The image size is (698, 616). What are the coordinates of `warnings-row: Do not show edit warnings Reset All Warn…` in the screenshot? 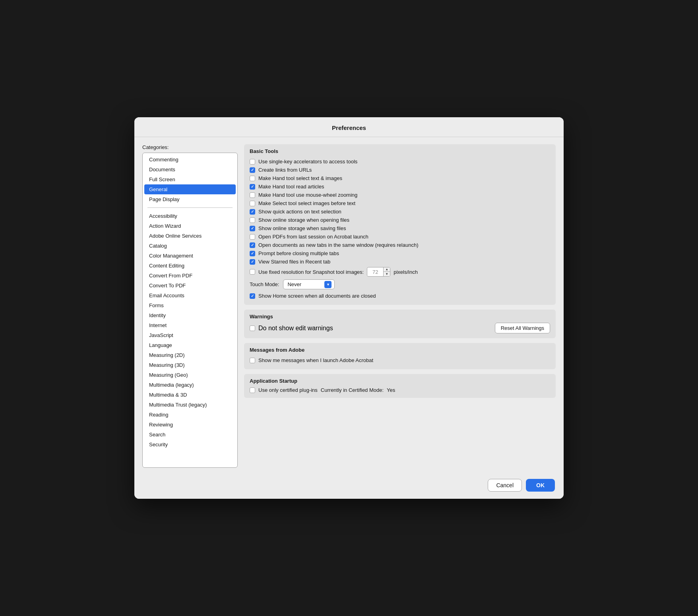 It's located at (400, 328).